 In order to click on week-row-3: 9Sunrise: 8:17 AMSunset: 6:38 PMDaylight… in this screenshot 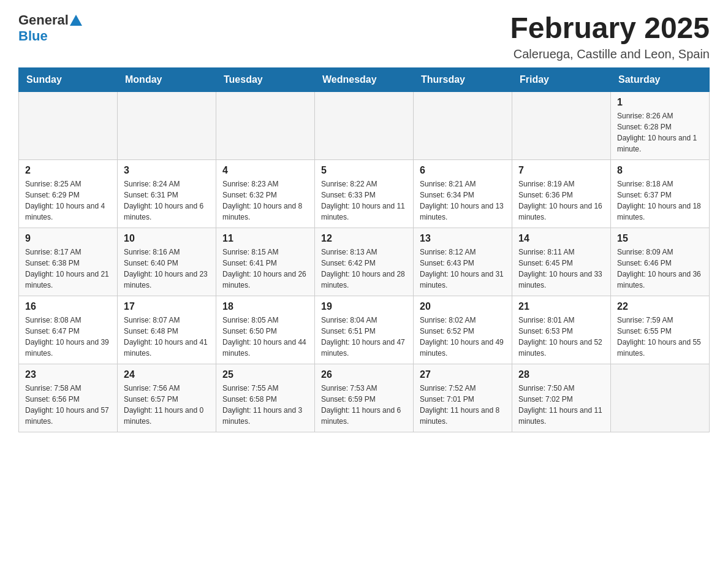, I will do `click(364, 261)`.